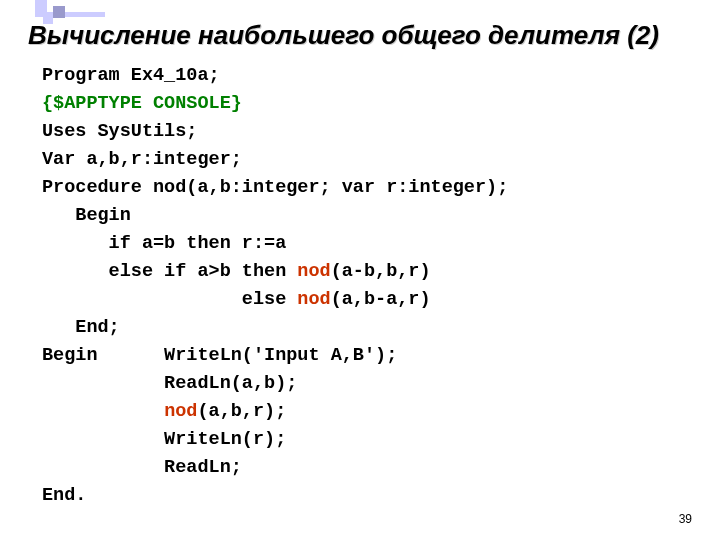 The width and height of the screenshot is (720, 540). What do you see at coordinates (170, 300) in the screenshot?
I see `code-line: else` at bounding box center [170, 300].